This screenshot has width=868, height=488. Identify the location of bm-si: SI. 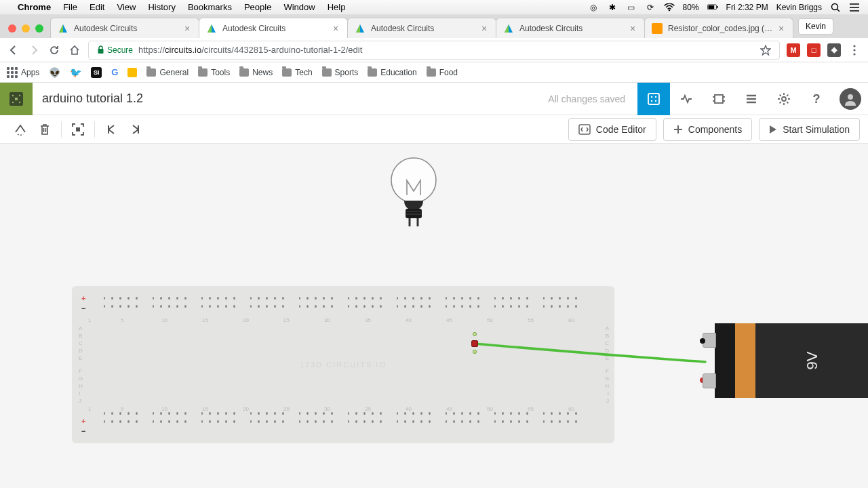
(96, 73).